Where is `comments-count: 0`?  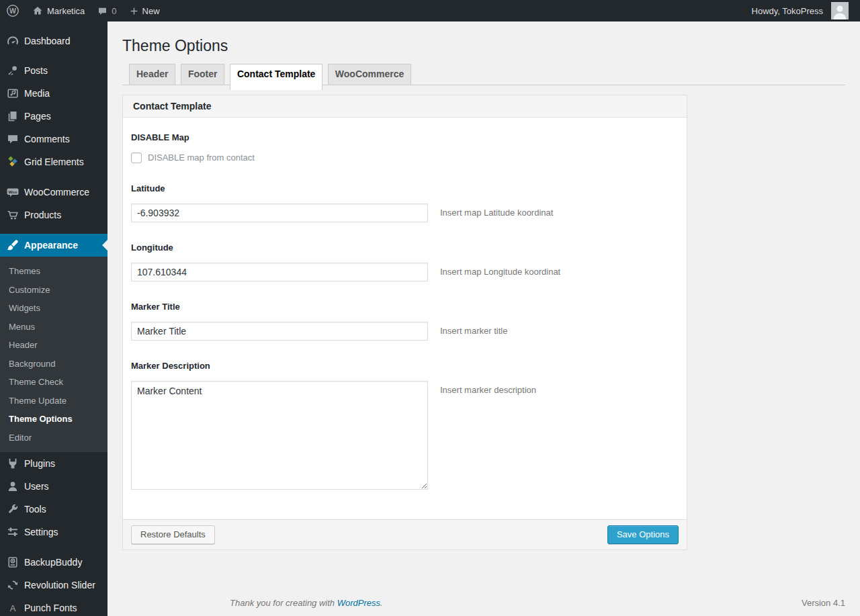
comments-count: 0 is located at coordinates (114, 11).